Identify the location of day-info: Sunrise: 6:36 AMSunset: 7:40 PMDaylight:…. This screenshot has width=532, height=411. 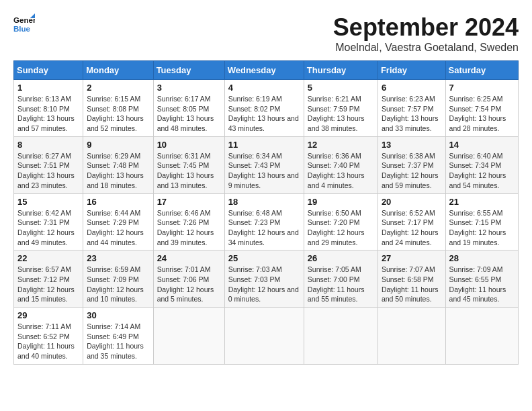
(341, 171).